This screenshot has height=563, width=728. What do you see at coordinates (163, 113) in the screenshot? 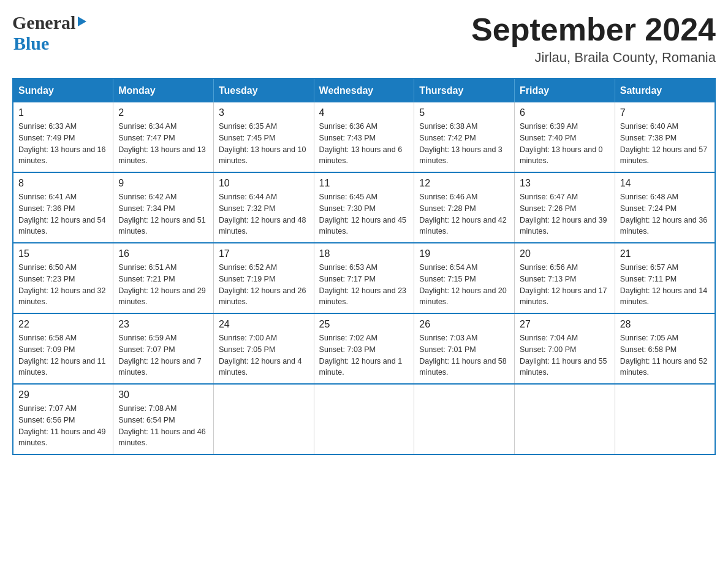
I see `day-number: 2` at bounding box center [163, 113].